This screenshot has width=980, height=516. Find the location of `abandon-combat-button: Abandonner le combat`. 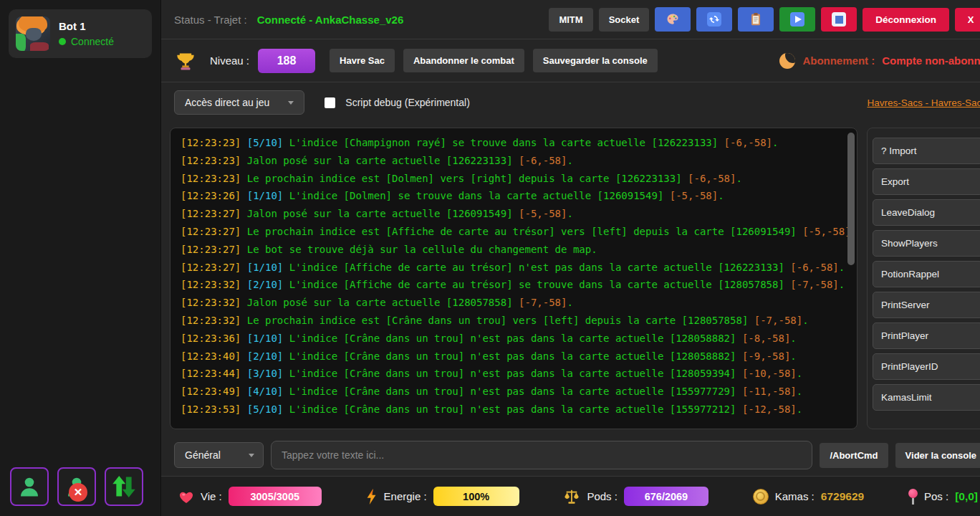

abandon-combat-button: Abandonner le combat is located at coordinates (464, 60).